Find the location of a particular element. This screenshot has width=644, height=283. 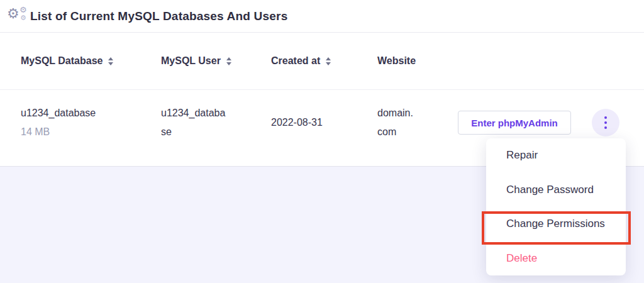

cell-website: domain.com is located at coordinates (397, 123).